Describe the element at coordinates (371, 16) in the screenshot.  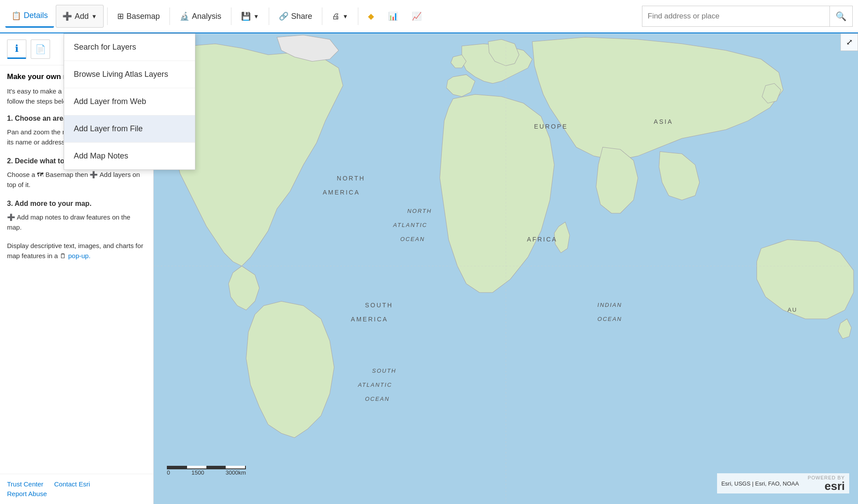
I see `directions-button: ◆` at that location.